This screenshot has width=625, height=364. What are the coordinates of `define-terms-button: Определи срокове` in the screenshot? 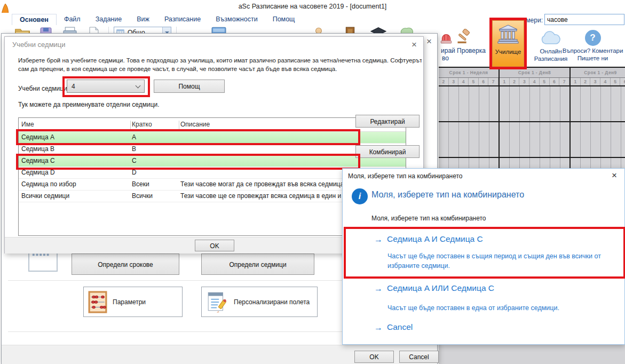 It's located at (125, 264).